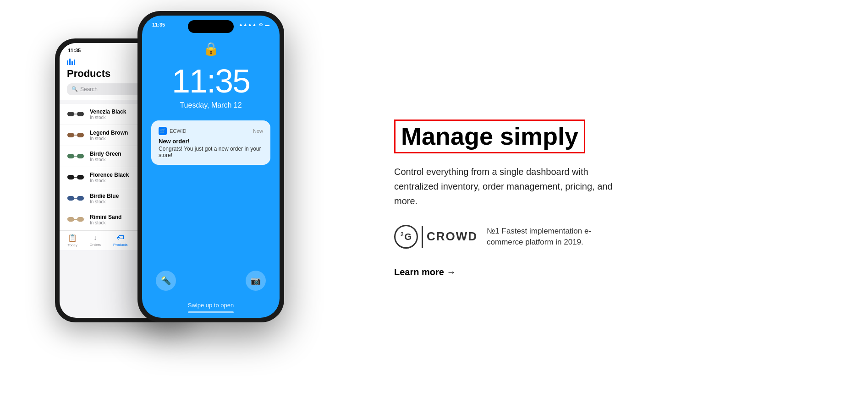  Describe the element at coordinates (121, 238) in the screenshot. I see `products-icon: 🏷` at that location.